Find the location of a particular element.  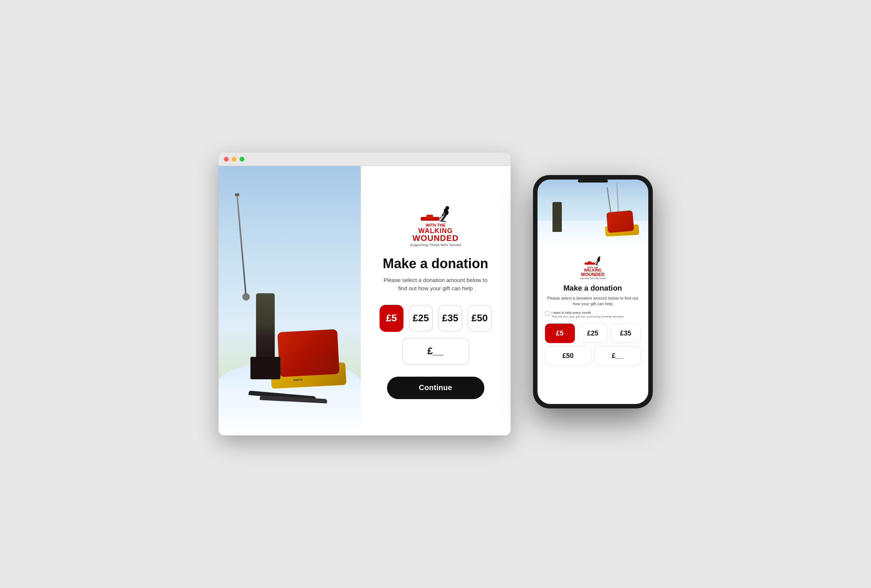

amount-button-25: £25 is located at coordinates (421, 318).